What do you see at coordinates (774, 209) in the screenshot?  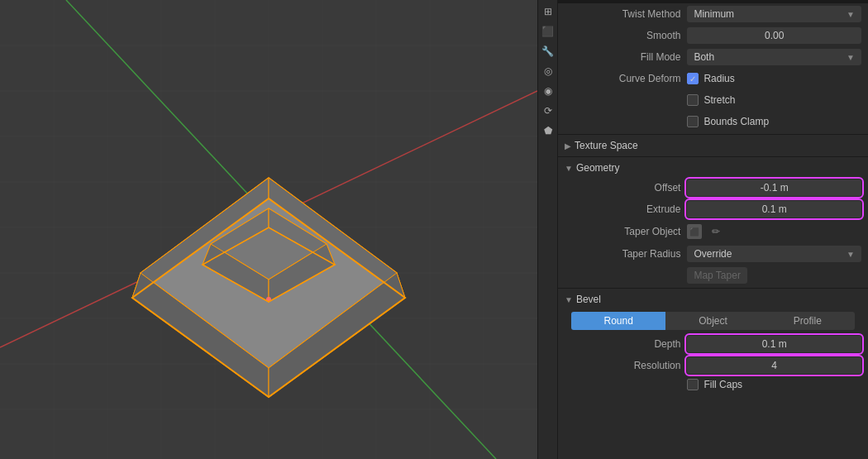 I see `extrude-value` at bounding box center [774, 209].